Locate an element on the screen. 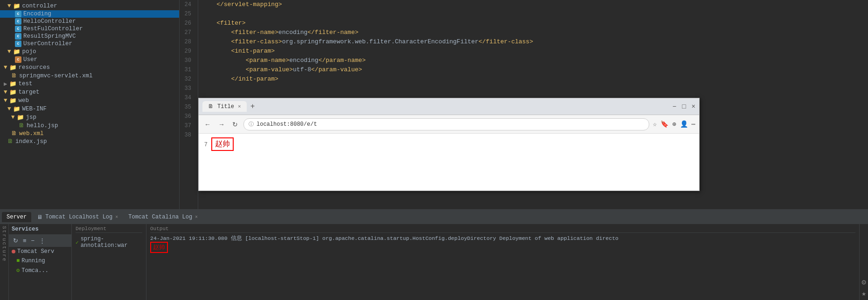 The width and height of the screenshot is (868, 300). tree-label: HelloController is located at coordinates (49, 21).